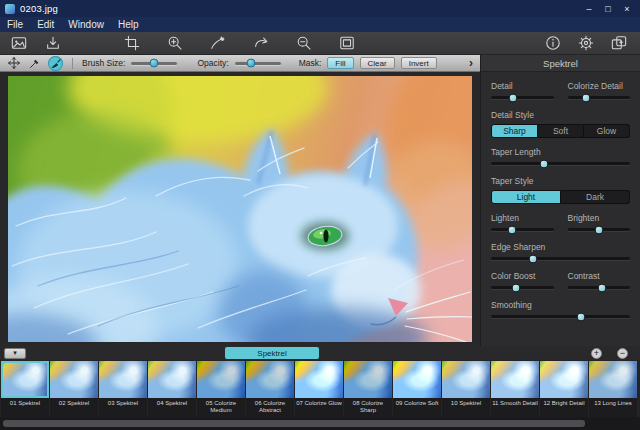 This screenshot has height=430, width=640. Describe the element at coordinates (514, 131) in the screenshot. I see `detail-style-sharp-button: Sharp` at that location.